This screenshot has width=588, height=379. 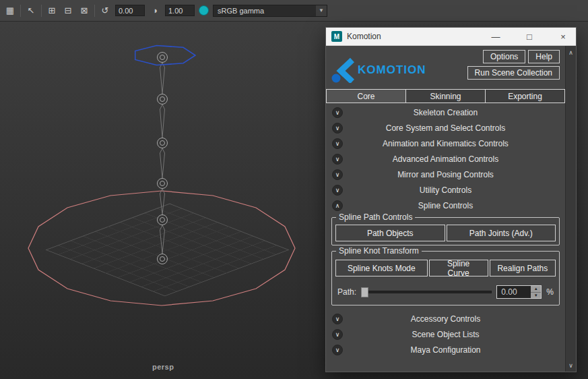 I want to click on path-circle-curve, so click(x=166, y=55).